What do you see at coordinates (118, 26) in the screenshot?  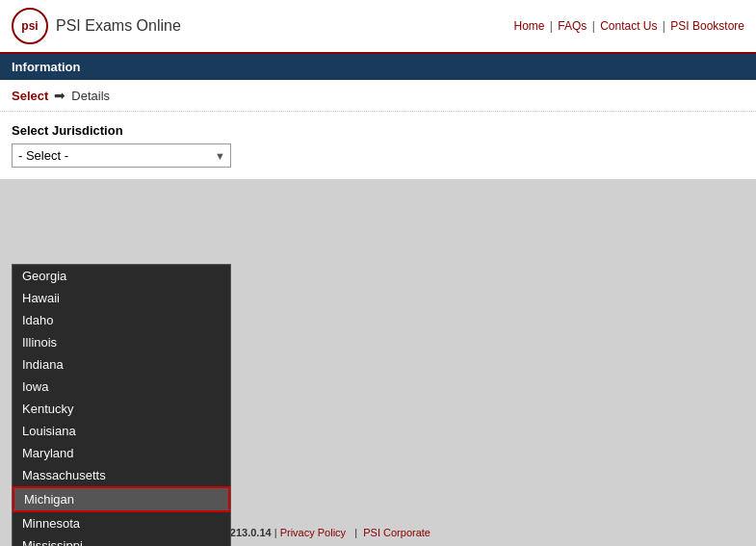 I see `site-title: PSI Exams Online` at bounding box center [118, 26].